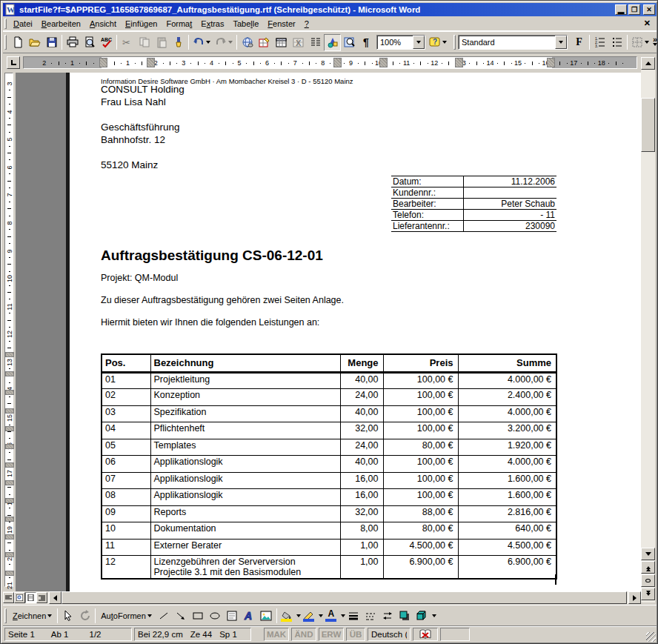 Image resolution: width=658 pixels, height=644 pixels. I want to click on menu-item-datei: Datei, so click(23, 24).